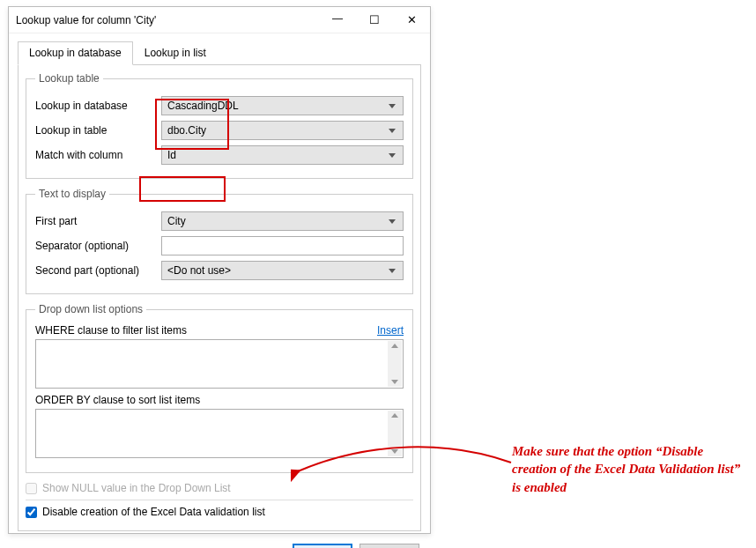 The height and width of the screenshot is (548, 756). What do you see at coordinates (99, 155) in the screenshot?
I see `label-match-column: Match with column` at bounding box center [99, 155].